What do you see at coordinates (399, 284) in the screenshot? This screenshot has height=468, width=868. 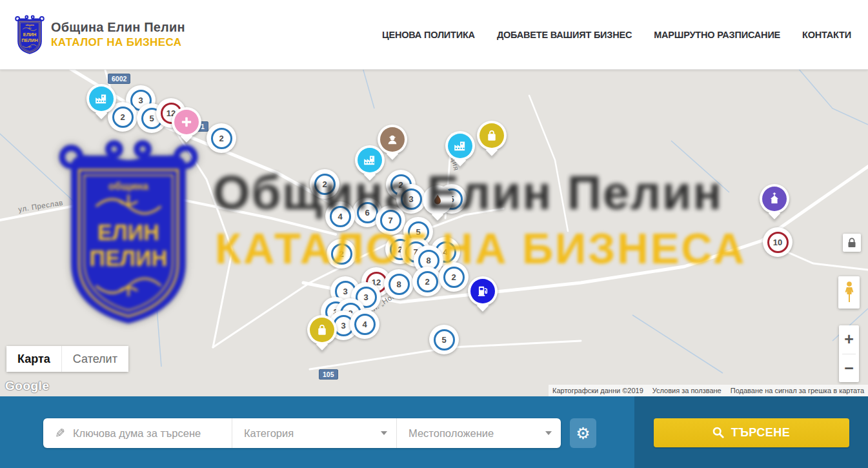 I see `cluster-count: 8` at bounding box center [399, 284].